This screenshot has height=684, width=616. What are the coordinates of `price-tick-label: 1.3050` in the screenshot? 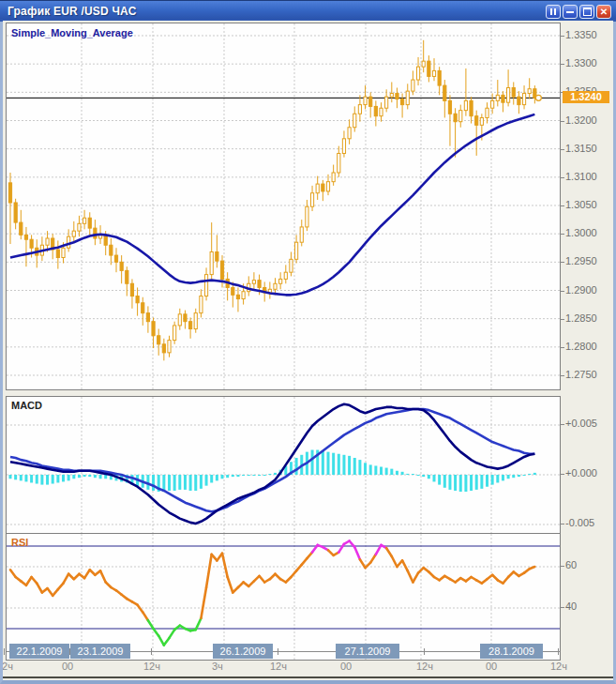 It's located at (581, 205).